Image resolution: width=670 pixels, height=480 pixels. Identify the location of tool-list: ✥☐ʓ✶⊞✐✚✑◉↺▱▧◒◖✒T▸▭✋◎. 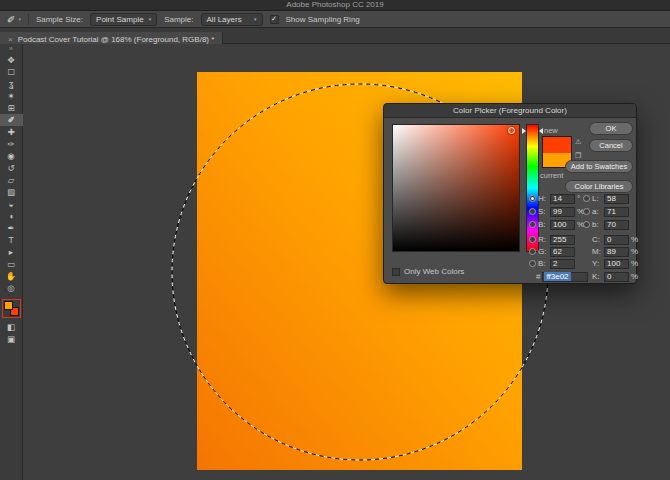
(12, 174).